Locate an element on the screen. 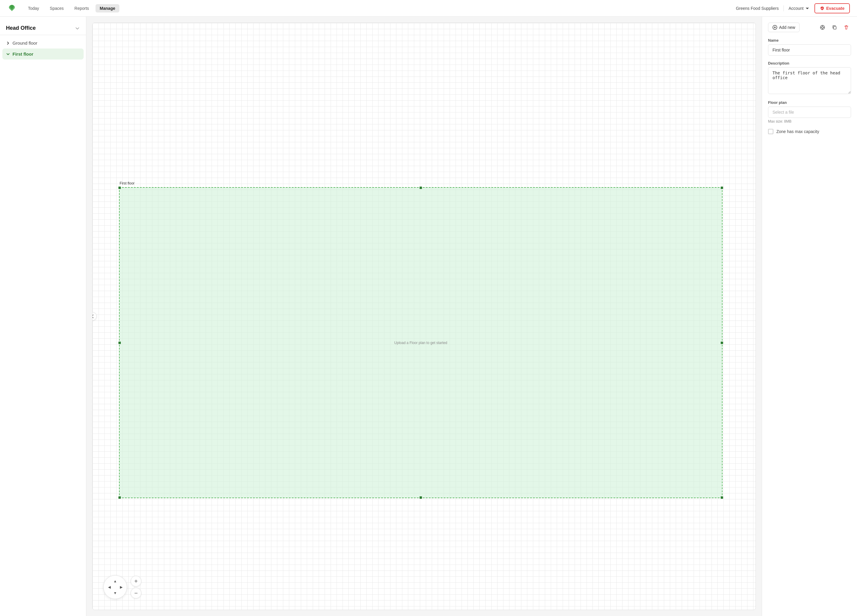 This screenshot has width=857, height=616. chevron-left-icon is located at coordinates (93, 317).